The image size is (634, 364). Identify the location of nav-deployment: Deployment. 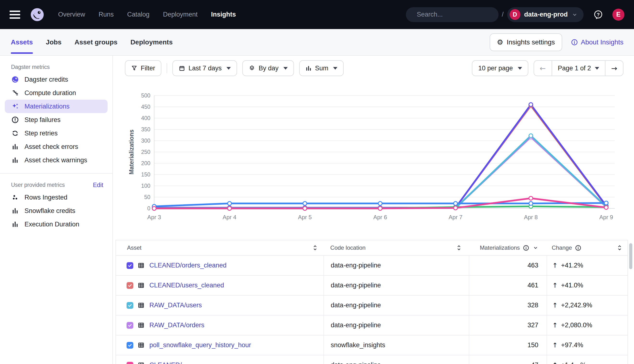
(180, 14).